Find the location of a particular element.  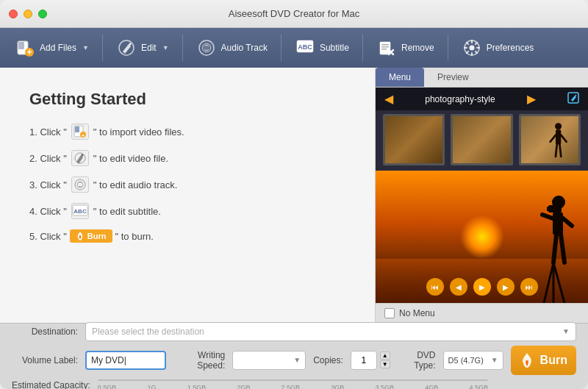

destination-select: Please select the destination ▼ is located at coordinates (331, 332).